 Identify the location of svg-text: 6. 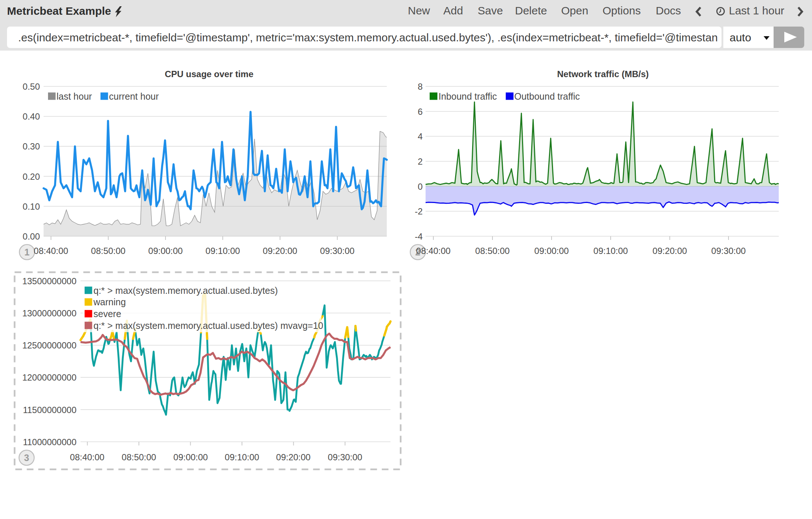
(420, 111).